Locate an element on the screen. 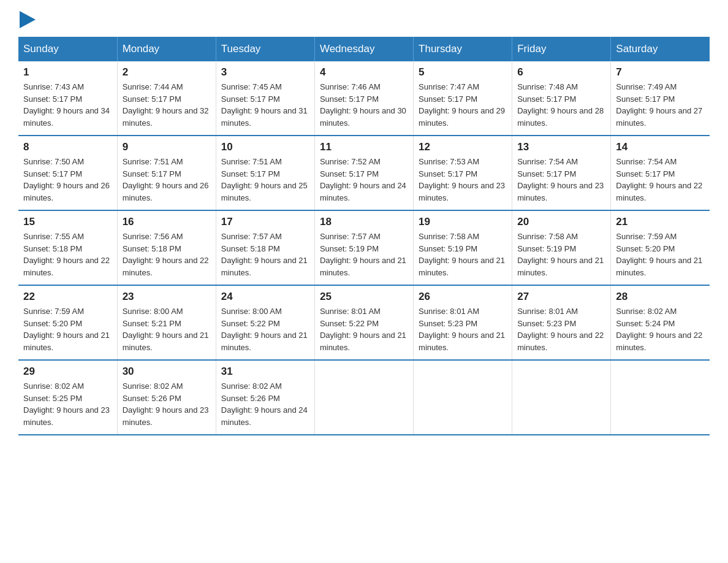 This screenshot has width=728, height=563. day-info: Sunrise: 8:01 AM Sunset: 5:22 PM Dayligh… is located at coordinates (364, 329).